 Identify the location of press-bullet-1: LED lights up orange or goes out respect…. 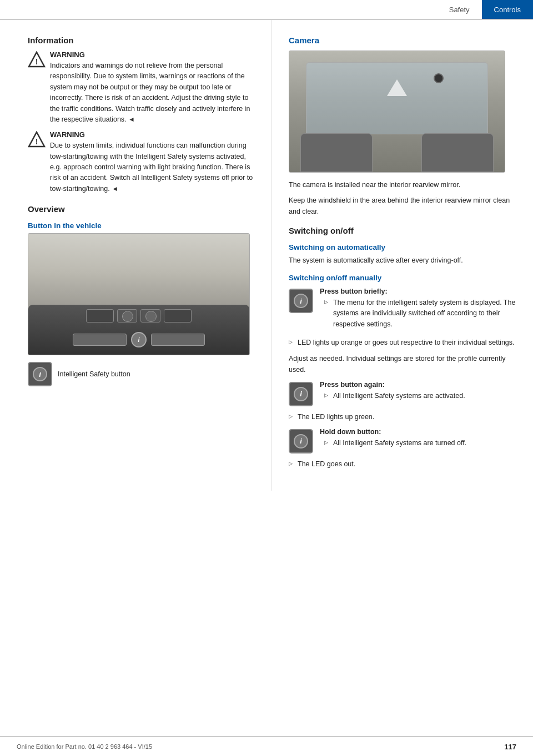
(403, 343).